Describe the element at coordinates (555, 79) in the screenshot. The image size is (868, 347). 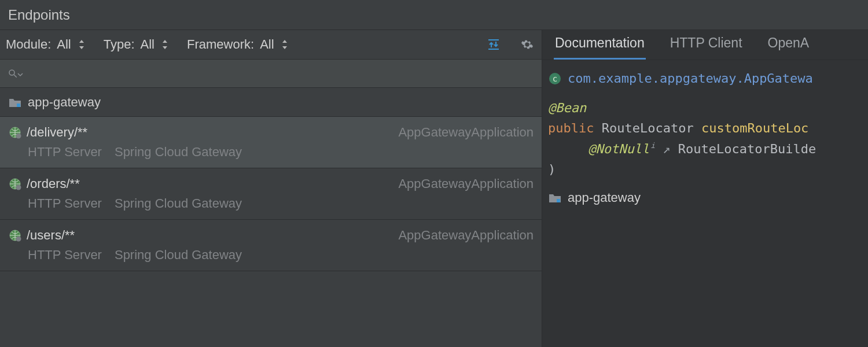
I see `svg-text: c` at that location.